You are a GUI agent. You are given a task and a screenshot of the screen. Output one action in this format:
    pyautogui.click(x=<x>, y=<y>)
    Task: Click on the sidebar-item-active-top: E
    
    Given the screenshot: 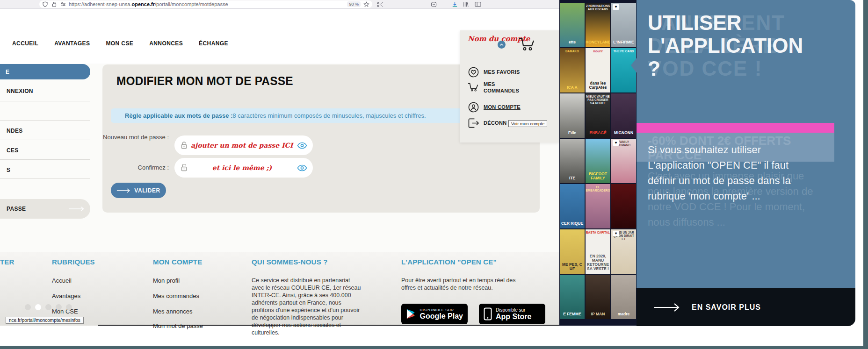 What is the action you would take?
    pyautogui.click(x=45, y=72)
    